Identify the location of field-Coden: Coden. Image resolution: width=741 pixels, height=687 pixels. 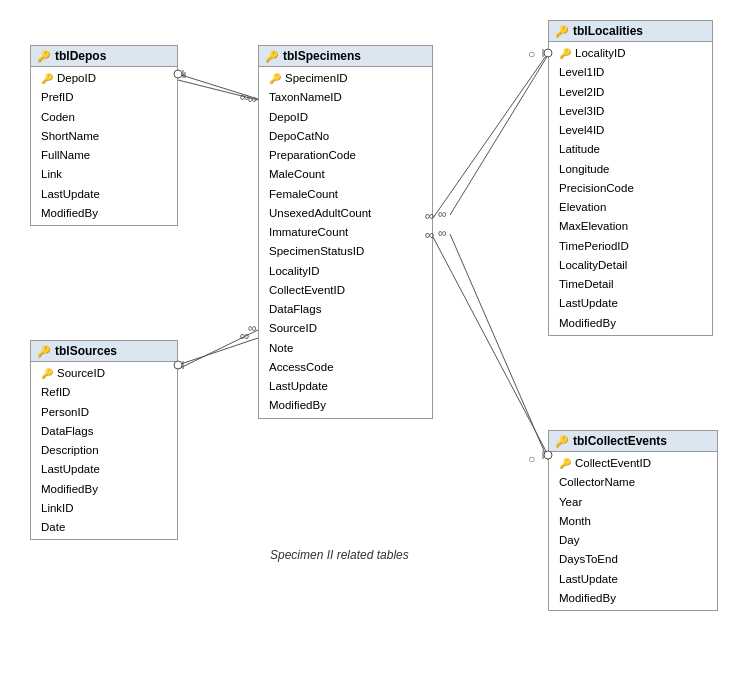
(104, 118).